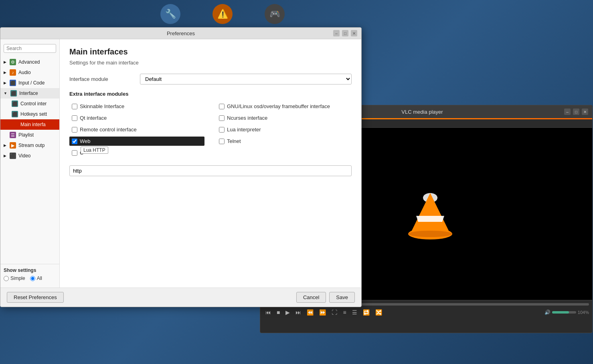 The width and height of the screenshot is (593, 364). What do you see at coordinates (430, 216) in the screenshot?
I see `vlc-cone-svg` at bounding box center [430, 216].